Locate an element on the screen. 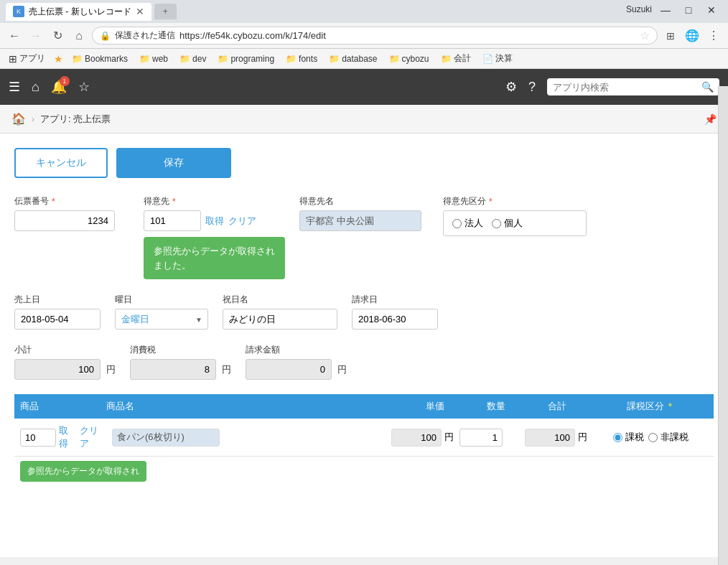  billing-date-field: 請求日 is located at coordinates (395, 312).